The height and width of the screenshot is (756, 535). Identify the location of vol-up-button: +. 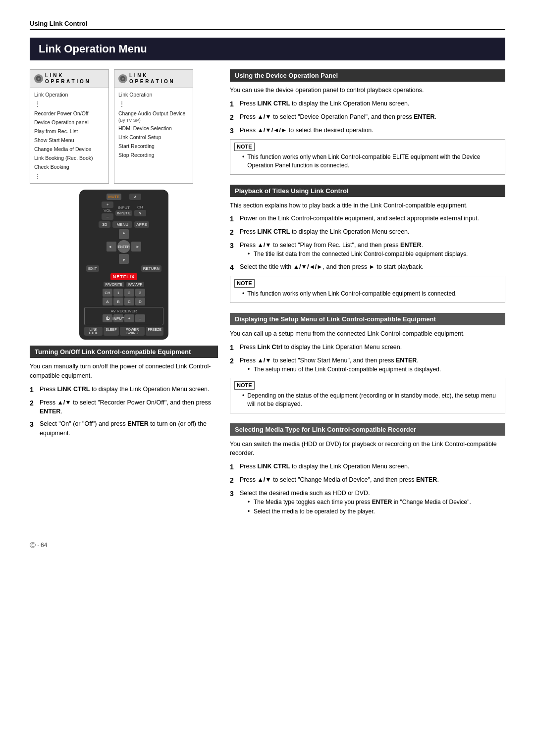
(107, 205).